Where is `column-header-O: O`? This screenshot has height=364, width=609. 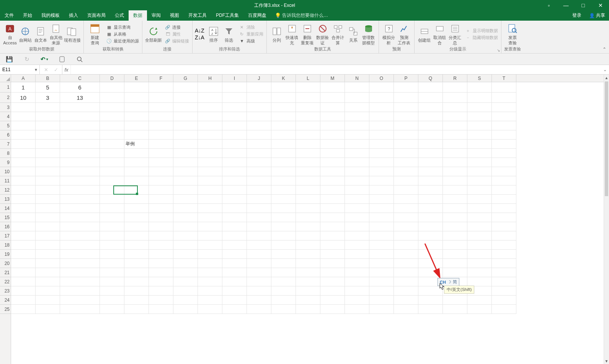
column-header-O: O is located at coordinates (382, 78).